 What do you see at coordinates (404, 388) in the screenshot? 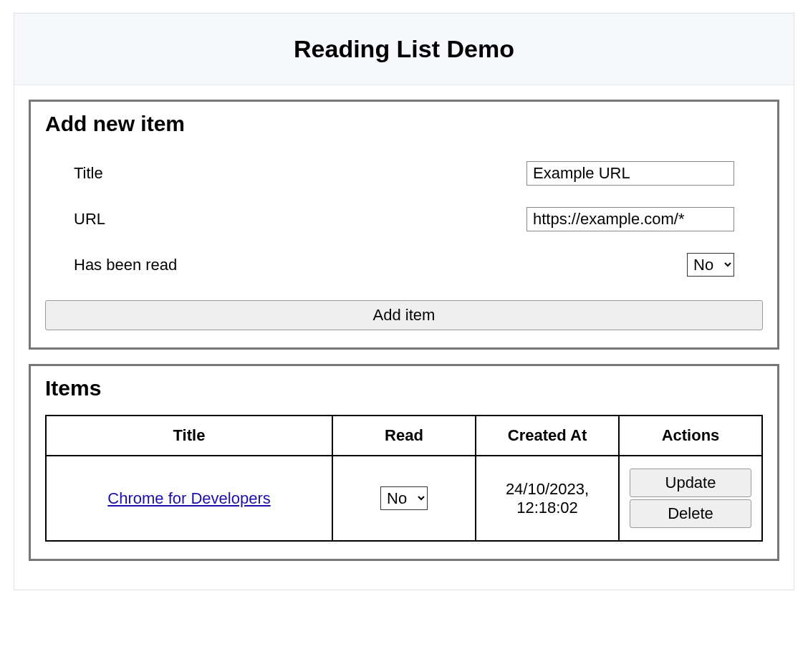
I see `items-heading: Items` at bounding box center [404, 388].